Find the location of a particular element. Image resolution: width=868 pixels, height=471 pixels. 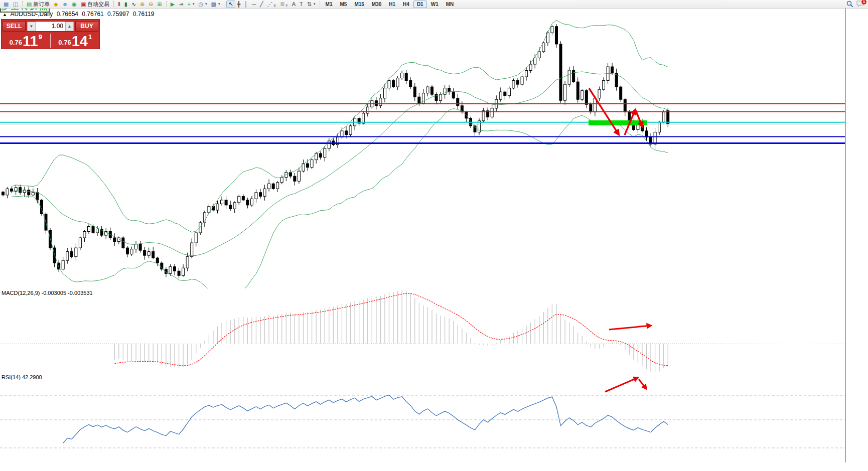

timeframe-m5-button: M5 is located at coordinates (343, 4).